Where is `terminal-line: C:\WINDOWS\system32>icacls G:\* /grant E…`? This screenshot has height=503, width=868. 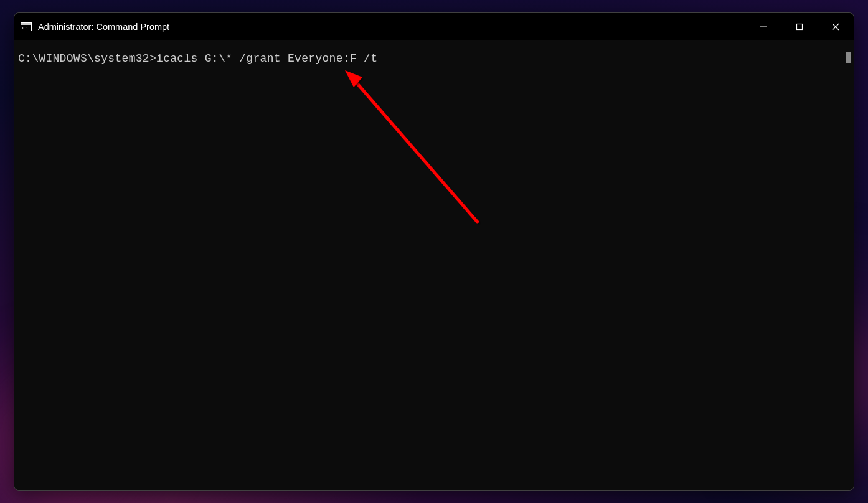
terminal-line: C:\WINDOWS\system32>icacls G:\* /grant E… is located at coordinates (434, 59).